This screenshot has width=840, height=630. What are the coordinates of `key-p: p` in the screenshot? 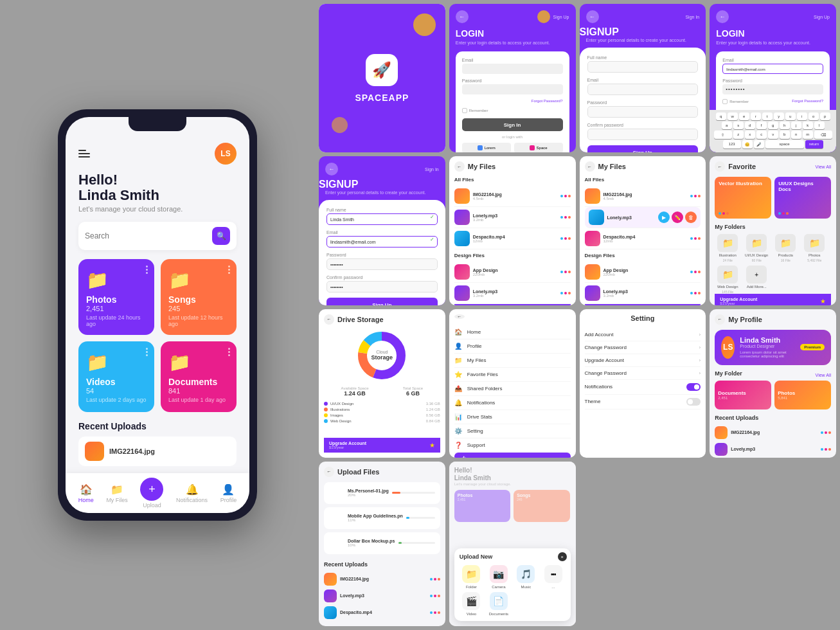 It's located at (825, 116).